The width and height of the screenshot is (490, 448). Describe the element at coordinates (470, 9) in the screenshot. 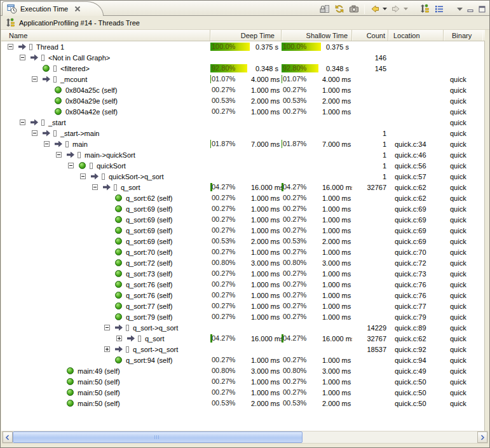

I see `minimize-icon` at that location.